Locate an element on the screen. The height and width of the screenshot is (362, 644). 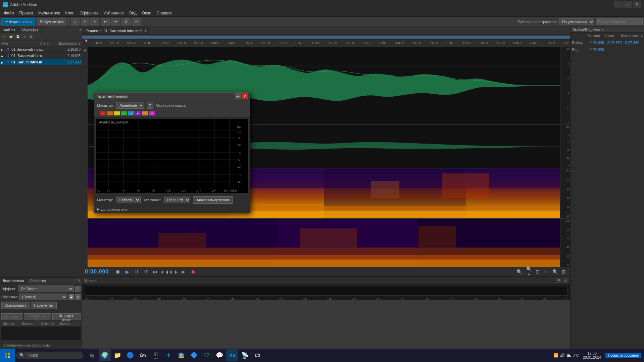
chrome-btn: 🔵 is located at coordinates (130, 355).